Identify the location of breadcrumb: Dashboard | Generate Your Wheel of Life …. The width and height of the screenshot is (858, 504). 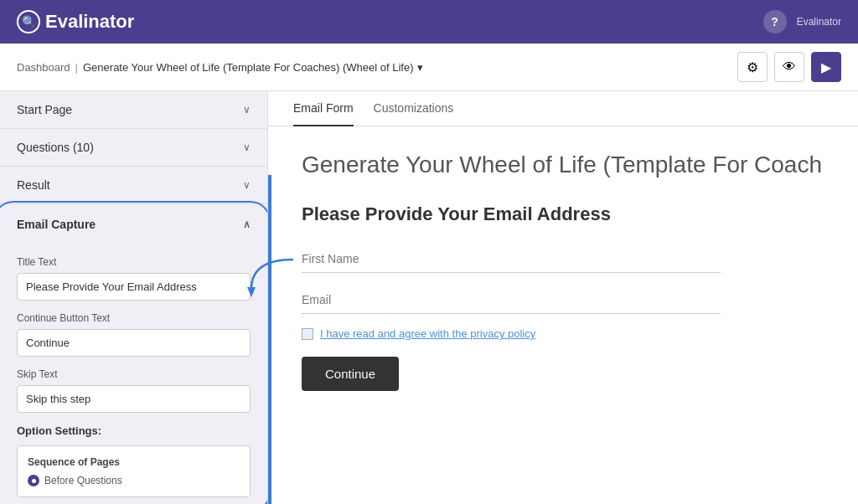
(429, 67).